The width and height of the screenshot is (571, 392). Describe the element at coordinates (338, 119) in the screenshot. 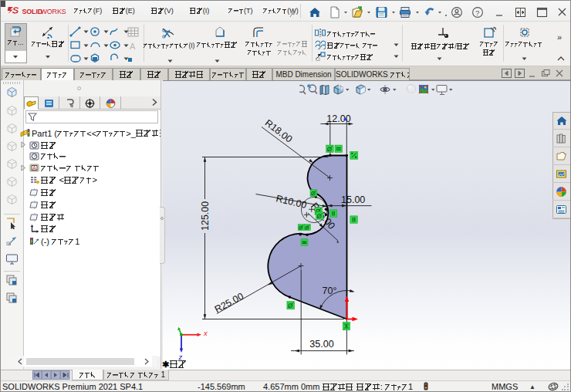

I see `svg-text: 12.00` at that location.